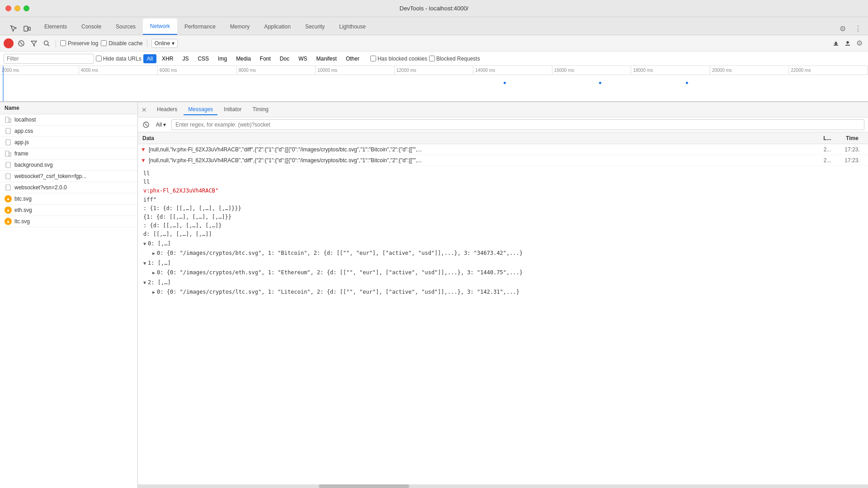 This screenshot has height=488, width=868. Describe the element at coordinates (203, 59) in the screenshot. I see `filter-css-button: CSS` at that location.